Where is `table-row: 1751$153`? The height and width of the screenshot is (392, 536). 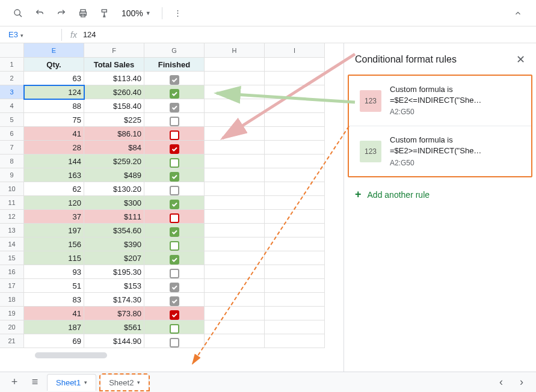 table-row: 1751$153 is located at coordinates (172, 286).